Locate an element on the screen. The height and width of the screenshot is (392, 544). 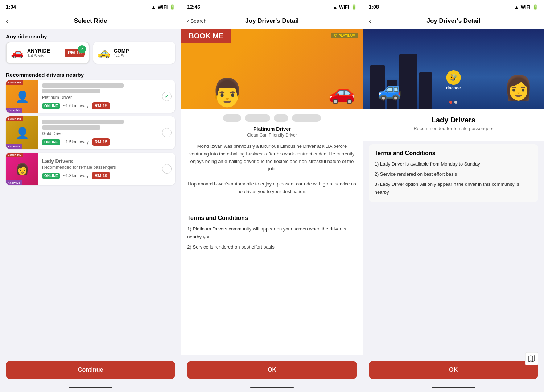
status-time-3: 1:08 is located at coordinates (374, 7).